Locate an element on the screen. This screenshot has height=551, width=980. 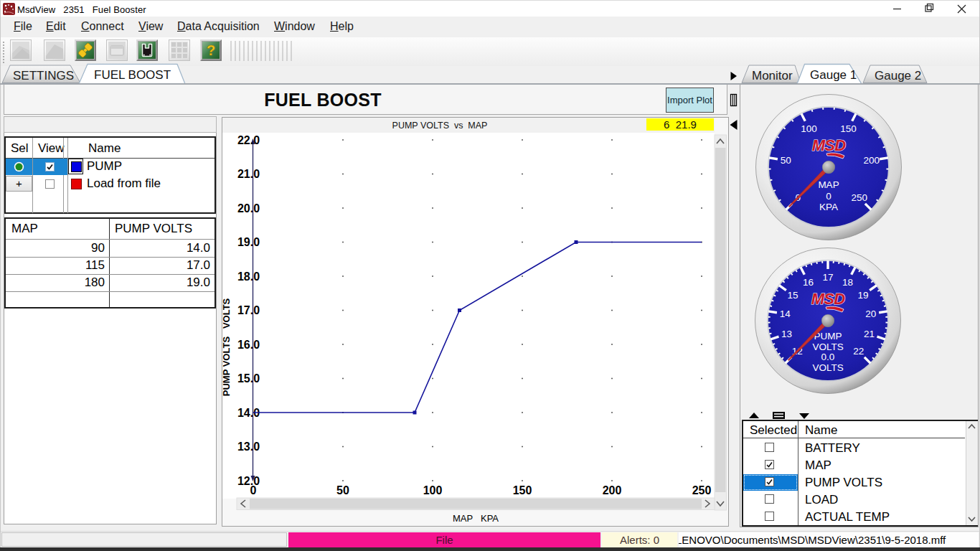
svg-text: 13.0 is located at coordinates (248, 446).